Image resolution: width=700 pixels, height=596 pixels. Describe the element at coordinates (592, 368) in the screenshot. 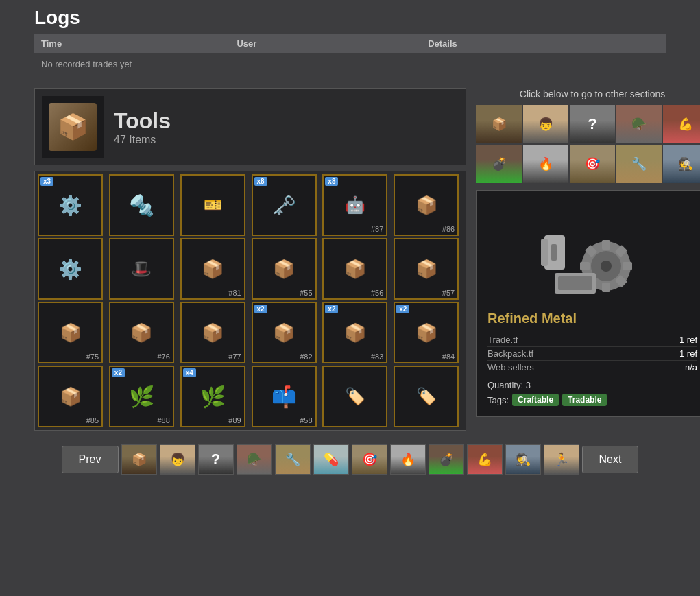

I see `web-sellers-row: Web sellers n/a` at that location.